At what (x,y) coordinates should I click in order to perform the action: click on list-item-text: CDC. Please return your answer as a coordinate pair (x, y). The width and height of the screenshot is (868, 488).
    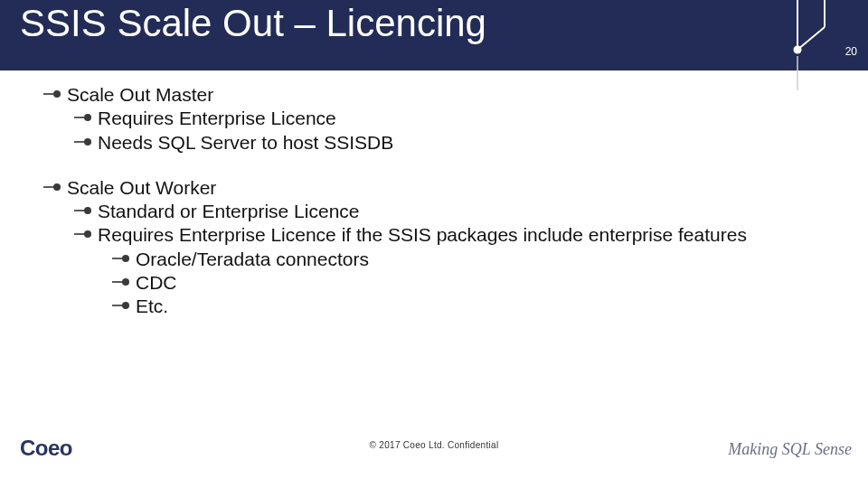
    Looking at the image, I should click on (484, 283).